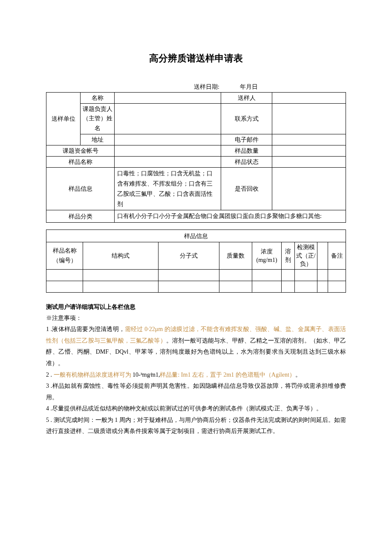  What do you see at coordinates (267, 256) in the screenshot?
I see `col-conc: 浓度(mg/m1)` at bounding box center [267, 256].